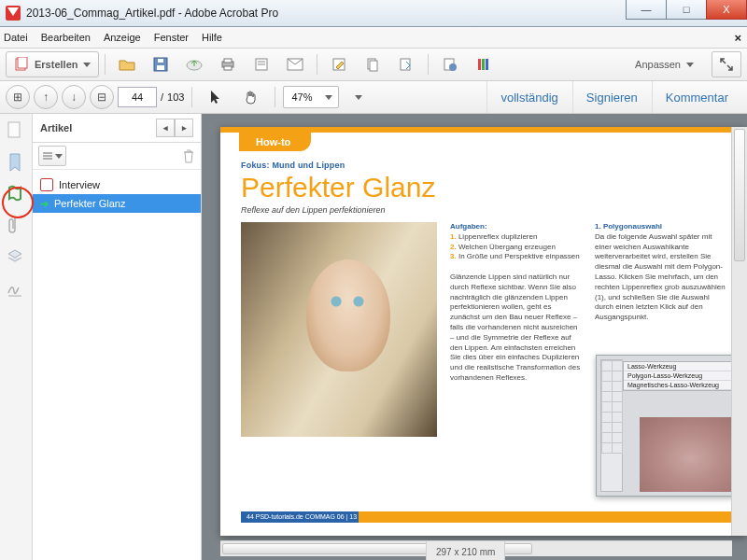 This screenshot has width=747, height=560. Describe the element at coordinates (697, 97) in the screenshot. I see `link-kommentar: Kommentar` at that location.